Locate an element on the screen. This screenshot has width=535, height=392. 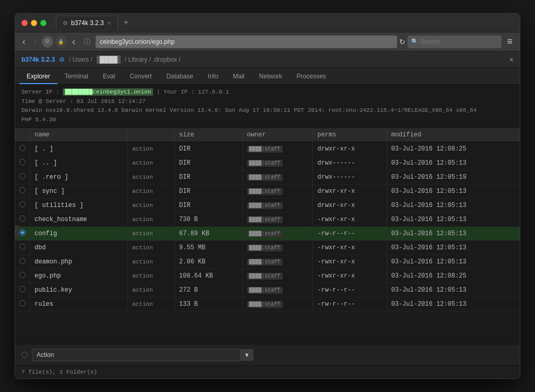
tab-close-button: × is located at coordinates (109, 23).